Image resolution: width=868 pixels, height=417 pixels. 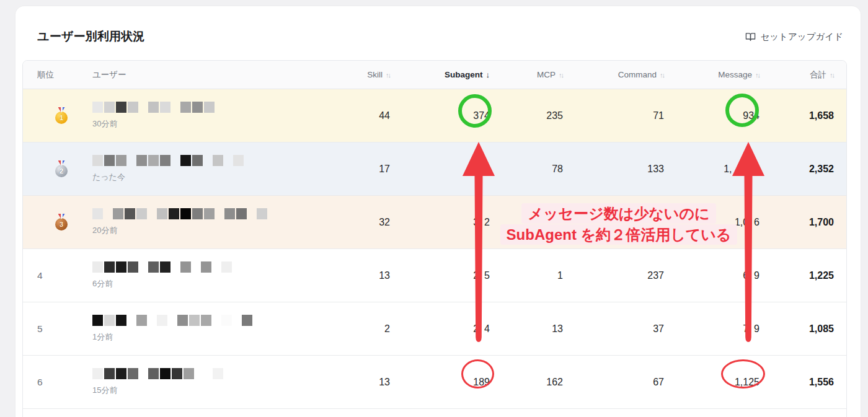 I want to click on last-active-time: 30分前, so click(x=220, y=124).